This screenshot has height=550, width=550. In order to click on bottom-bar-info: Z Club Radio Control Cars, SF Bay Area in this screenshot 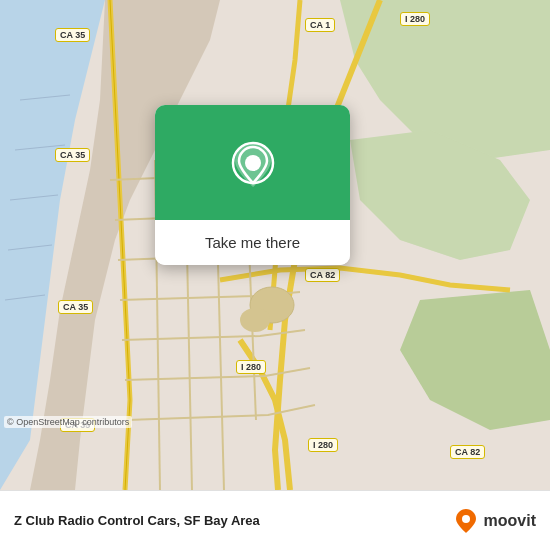, I will do `click(137, 520)`.